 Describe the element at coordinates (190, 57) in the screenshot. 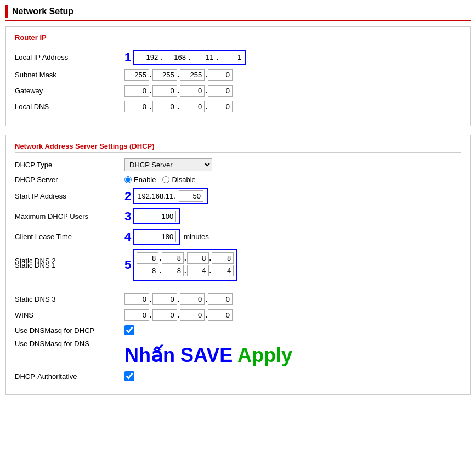

I see `ip-sep-2: .` at that location.